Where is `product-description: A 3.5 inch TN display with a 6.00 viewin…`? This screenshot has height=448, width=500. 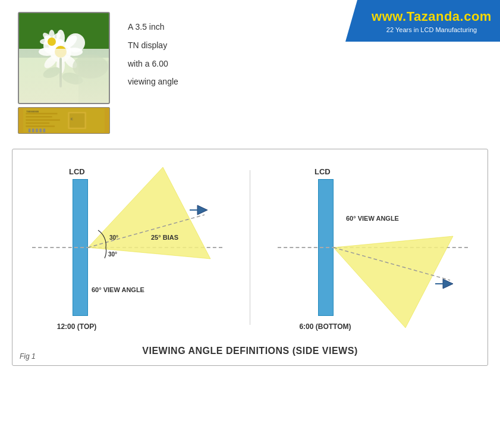
product-description: A 3.5 inch TN display with a 6.00 viewin… is located at coordinates (153, 51).